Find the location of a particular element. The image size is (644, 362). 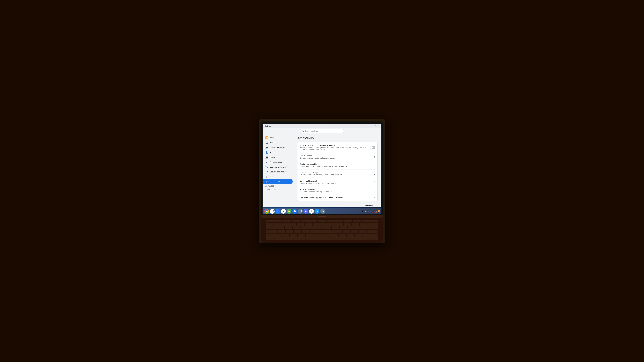

watermark-highlight: lint is located at coordinates (379, 212).